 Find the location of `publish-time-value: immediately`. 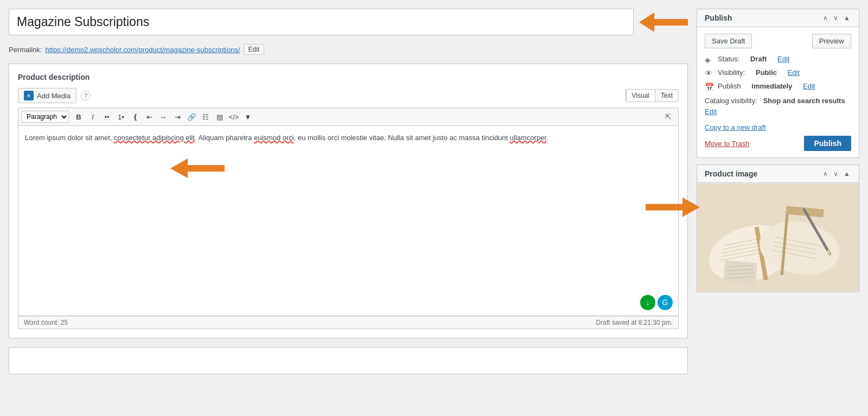

publish-time-value: immediately is located at coordinates (771, 86).